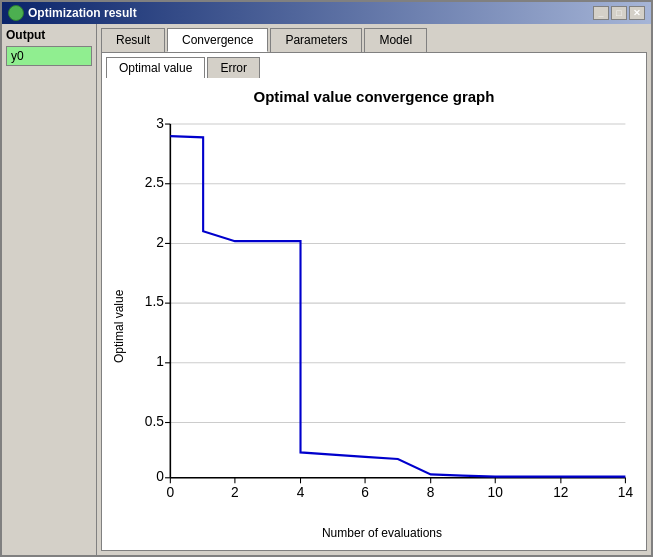 The width and height of the screenshot is (653, 557). What do you see at coordinates (601, 13) in the screenshot?
I see `minimize-button: _` at bounding box center [601, 13].